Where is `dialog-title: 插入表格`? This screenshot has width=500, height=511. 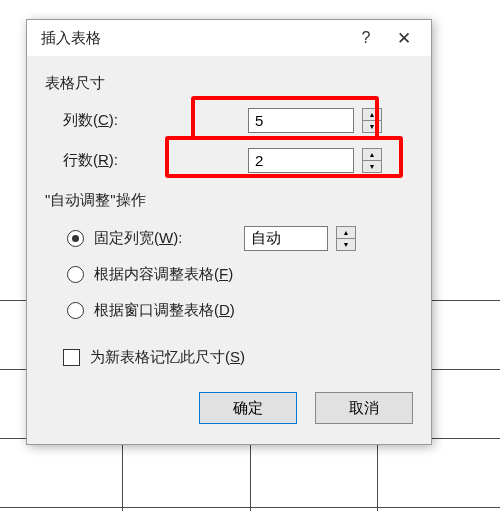 dialog-title: 插入表格 is located at coordinates (194, 38).